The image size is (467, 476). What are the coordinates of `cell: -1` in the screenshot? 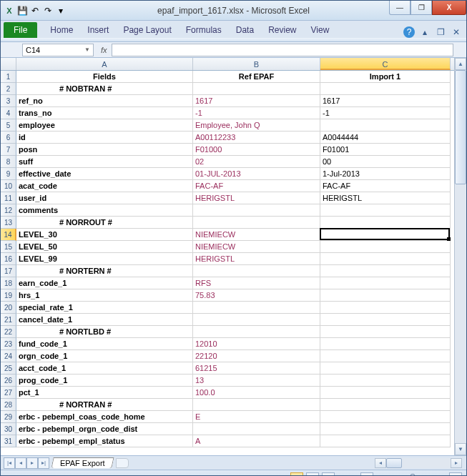 It's located at (385, 113).